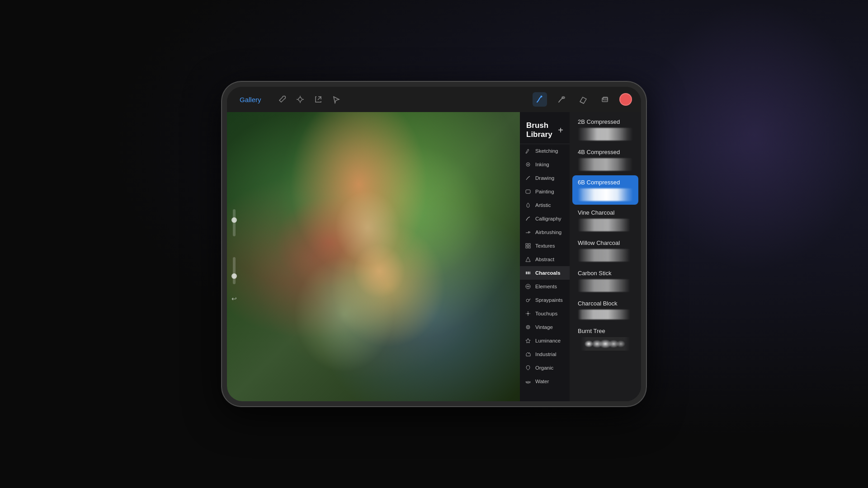  Describe the element at coordinates (582, 99) in the screenshot. I see `toolbar-right` at that location.